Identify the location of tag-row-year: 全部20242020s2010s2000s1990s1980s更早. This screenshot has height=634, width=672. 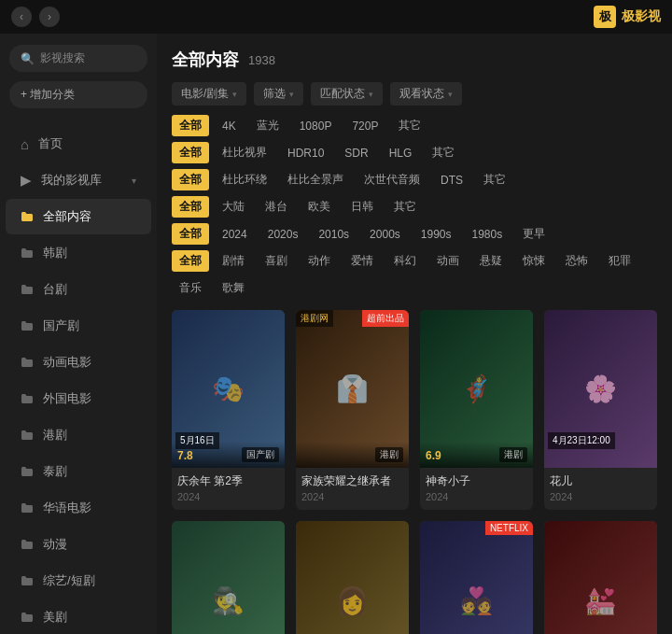
(414, 233).